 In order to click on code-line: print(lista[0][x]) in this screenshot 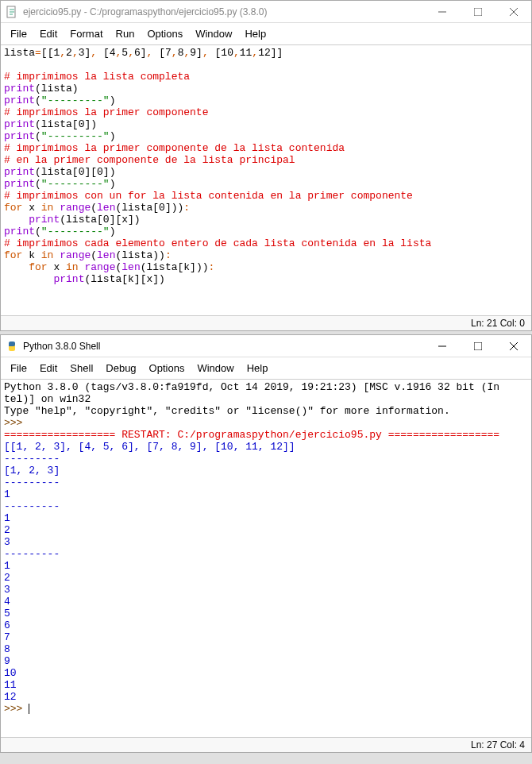, I will do `click(266, 219)`.